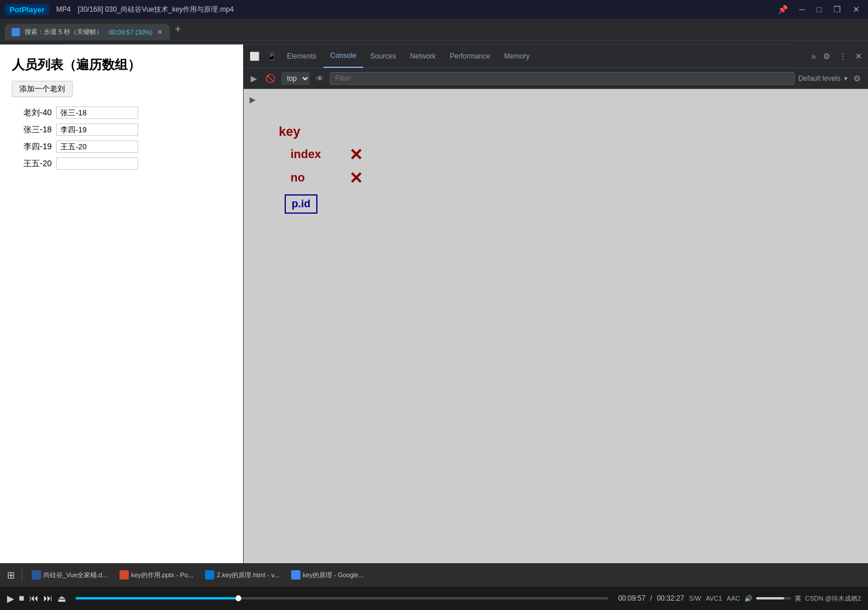 Image resolution: width=868 pixels, height=610 pixels. Describe the element at coordinates (434, 9) in the screenshot. I see `title-bar: PotPlayer MP4 [30/168] 030_尚硅谷Vue技术_key作…` at that location.